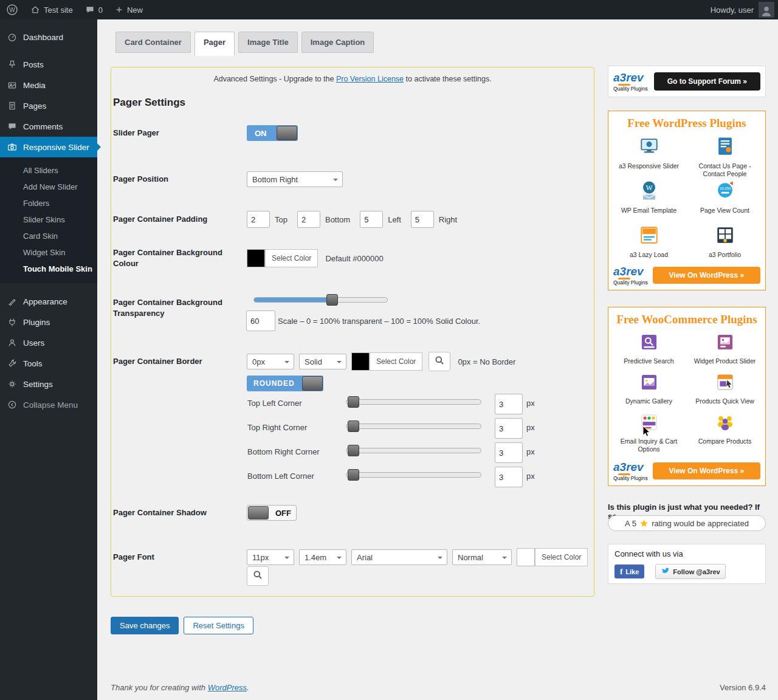 Image resolution: width=778 pixels, height=700 pixels. I want to click on font-select-color-button: Select Color, so click(562, 557).